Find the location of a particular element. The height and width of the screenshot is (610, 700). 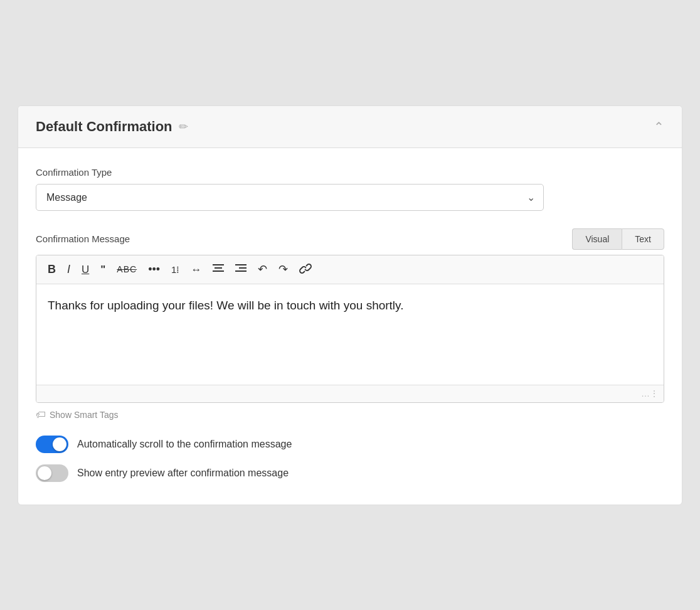

editor-toolbar: B I U " ABC ••• 1⁞ ↔ is located at coordinates (350, 270).